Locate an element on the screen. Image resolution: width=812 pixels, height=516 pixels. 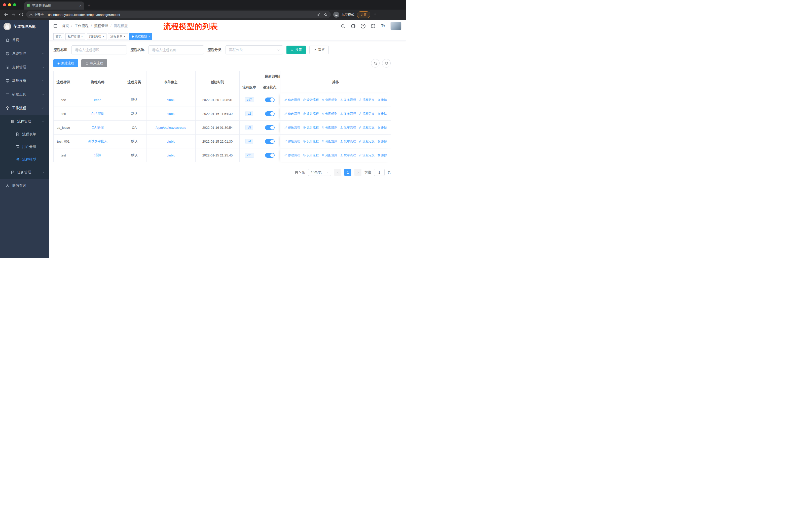
sidebar-item-task-mgmt: 任务管理 is located at coordinates (24, 172).